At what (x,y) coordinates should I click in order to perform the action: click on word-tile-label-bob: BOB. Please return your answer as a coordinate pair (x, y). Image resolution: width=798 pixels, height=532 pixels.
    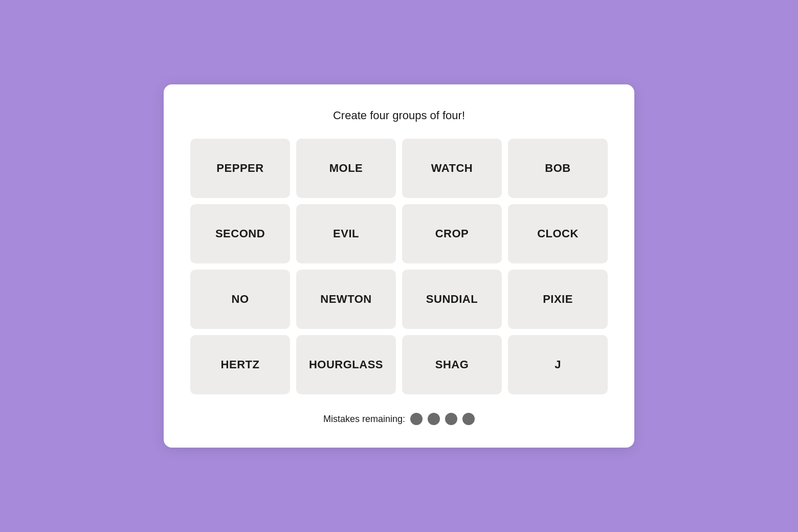
    Looking at the image, I should click on (558, 168).